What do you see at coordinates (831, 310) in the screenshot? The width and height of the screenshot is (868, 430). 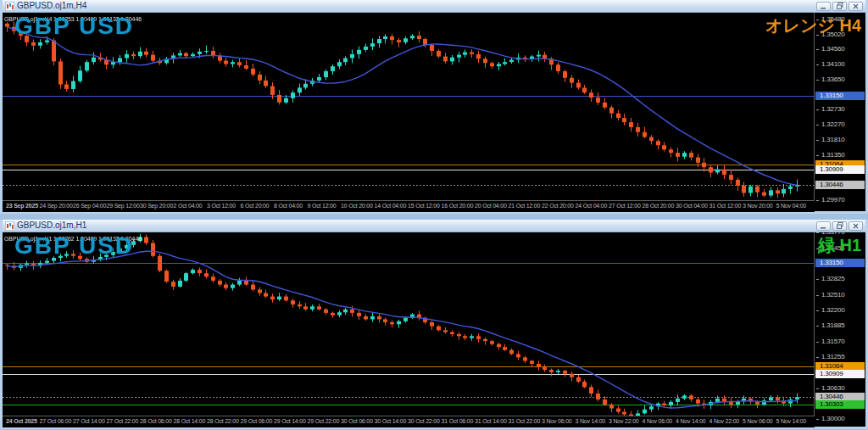 I see `price-tick-label: 1.32200` at bounding box center [831, 310].